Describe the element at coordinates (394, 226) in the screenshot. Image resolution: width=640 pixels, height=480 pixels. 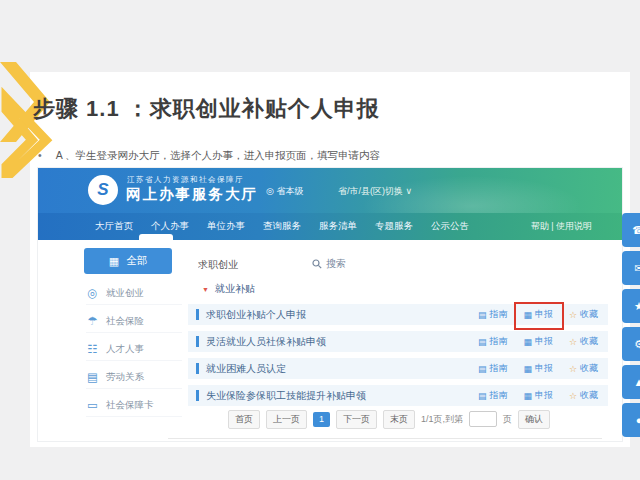
I see `nav-item-special: 专题服务` at that location.